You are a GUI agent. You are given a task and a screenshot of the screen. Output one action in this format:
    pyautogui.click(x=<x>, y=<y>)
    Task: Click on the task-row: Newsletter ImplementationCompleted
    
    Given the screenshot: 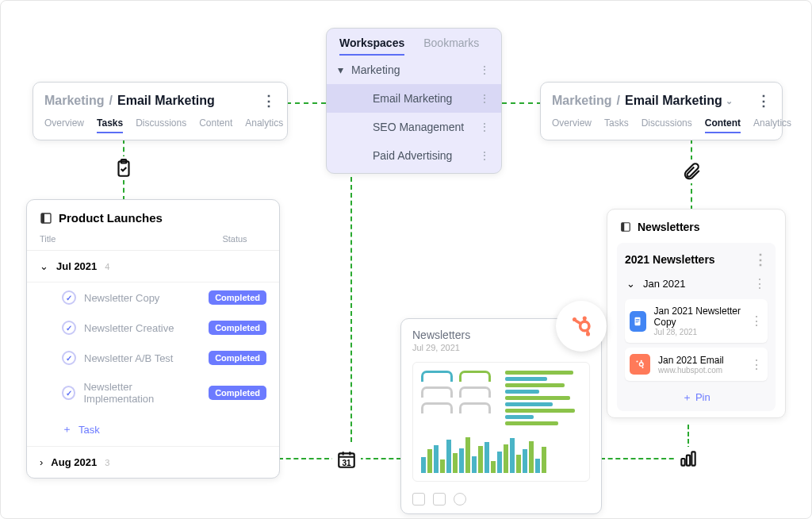 What is the action you would take?
    pyautogui.click(x=153, y=393)
    